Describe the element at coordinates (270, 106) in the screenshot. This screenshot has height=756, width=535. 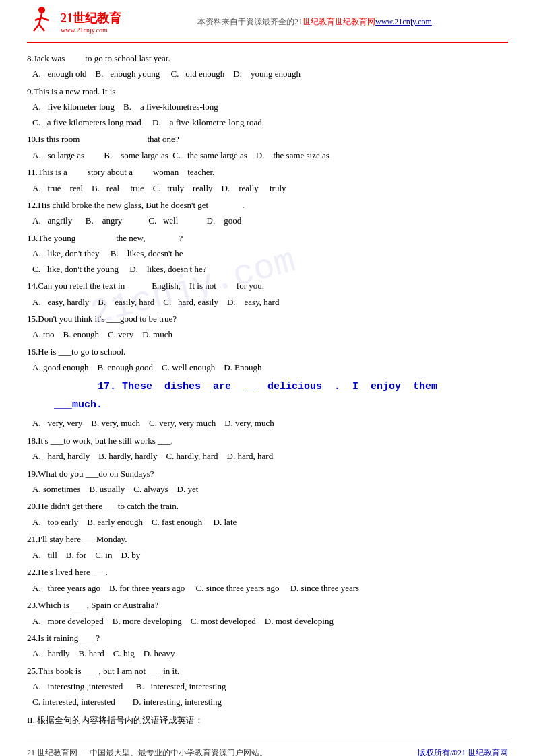
I see `q9-optA: A. five kilometer long B. a five-kilomet…` at that location.